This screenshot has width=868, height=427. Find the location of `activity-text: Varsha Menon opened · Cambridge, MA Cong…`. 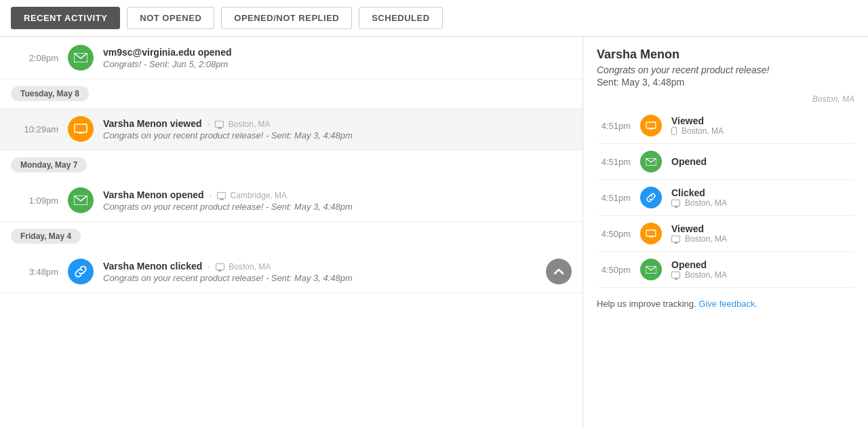

activity-text: Varsha Menon opened · Cambridge, MA Cong… is located at coordinates (338, 201).